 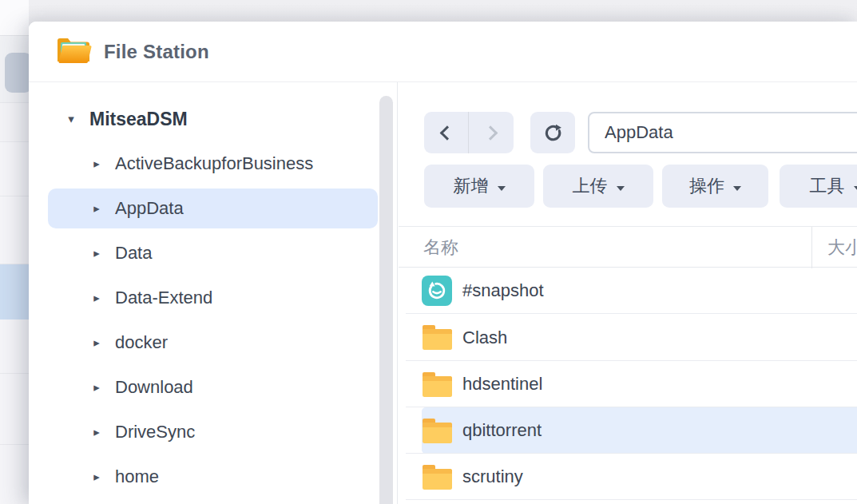 What do you see at coordinates (471, 186) in the screenshot?
I see `create-button-label: 新增` at bounding box center [471, 186].